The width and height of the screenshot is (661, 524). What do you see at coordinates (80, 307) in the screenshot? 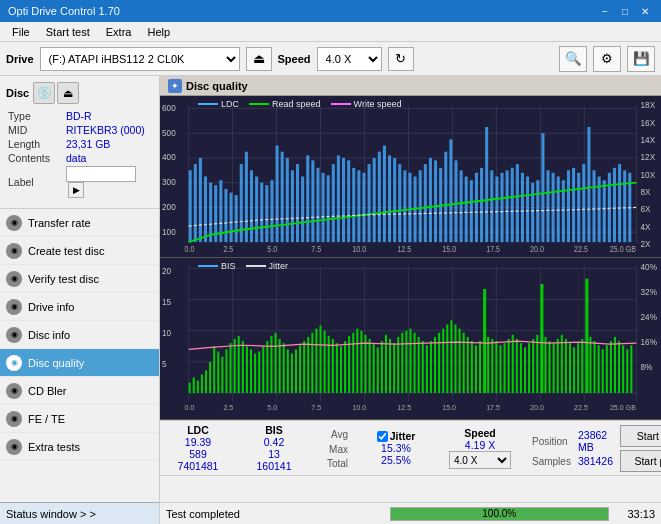
I see `sidebar-item-drive-info: ◉ Drive info` at bounding box center [80, 307].